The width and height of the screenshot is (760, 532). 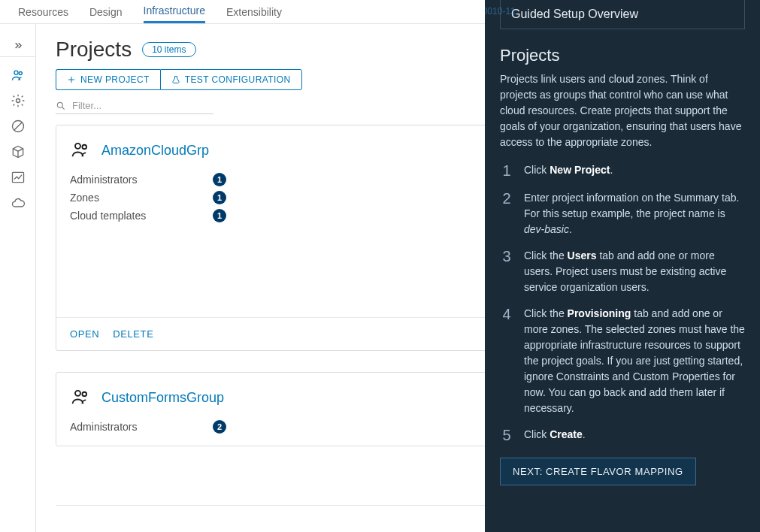 I want to click on open-button: OPEN, so click(x=84, y=334).